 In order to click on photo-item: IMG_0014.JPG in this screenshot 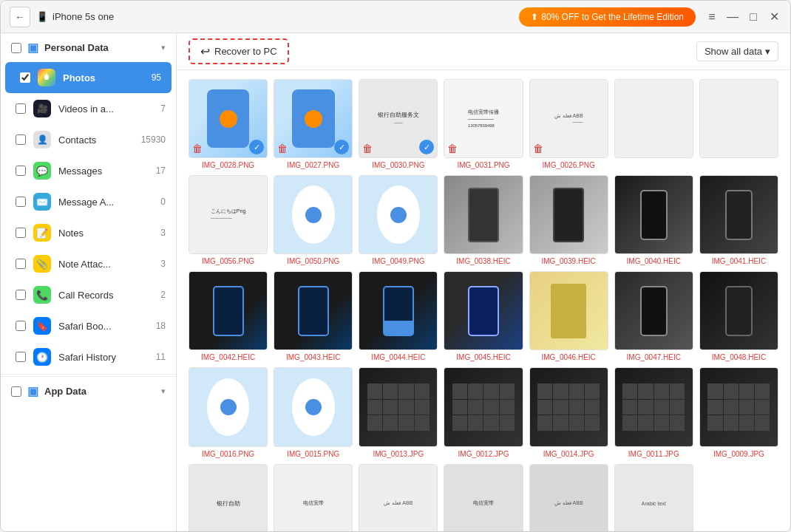, I will do `click(569, 412)`.